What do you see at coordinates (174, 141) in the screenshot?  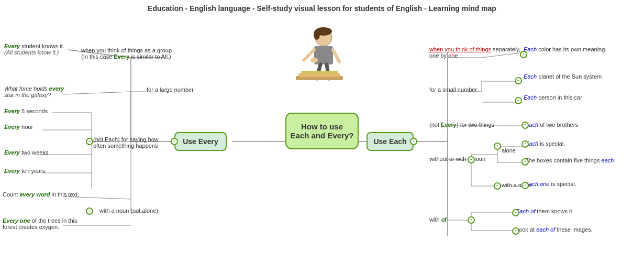 I see `use-every-circle` at bounding box center [174, 141].